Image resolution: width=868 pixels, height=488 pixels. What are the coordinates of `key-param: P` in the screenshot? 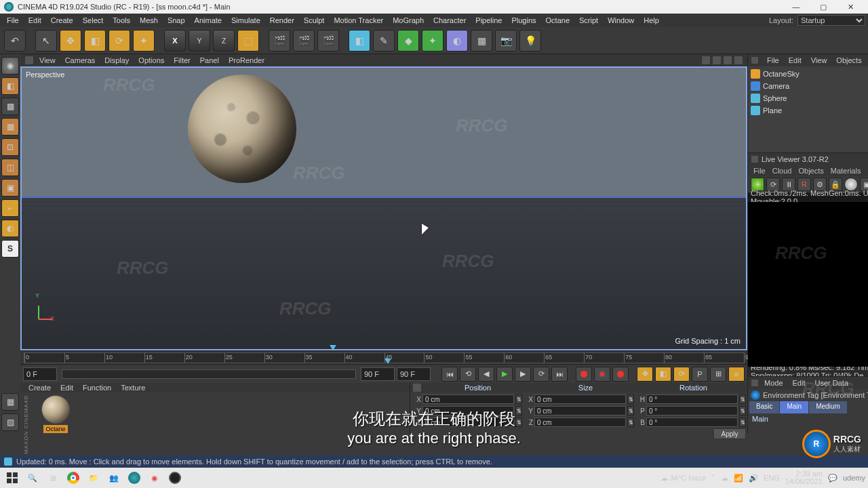 It's located at (700, 374).